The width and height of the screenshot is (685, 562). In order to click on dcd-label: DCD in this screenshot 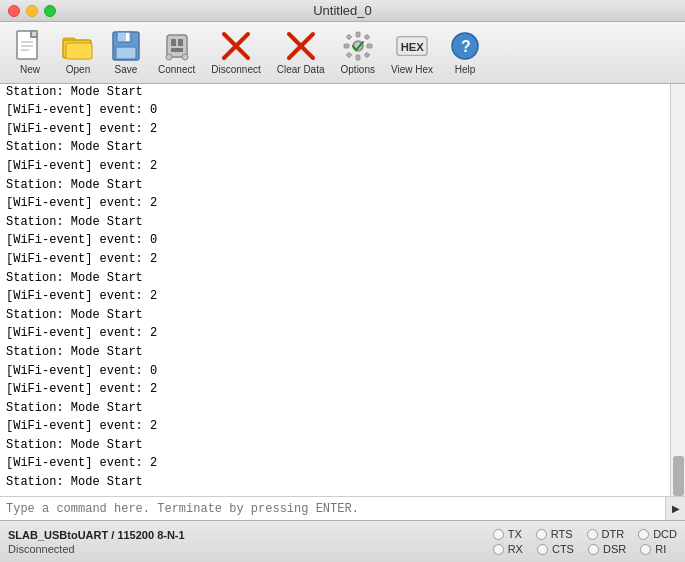, I will do `click(665, 534)`.